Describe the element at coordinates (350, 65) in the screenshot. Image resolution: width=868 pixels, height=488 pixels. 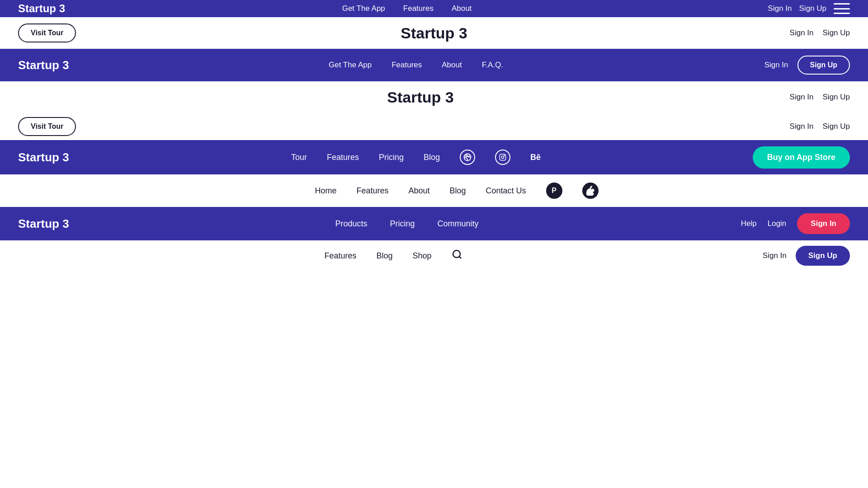
I see `nav2-link-getapp: Get The App` at that location.